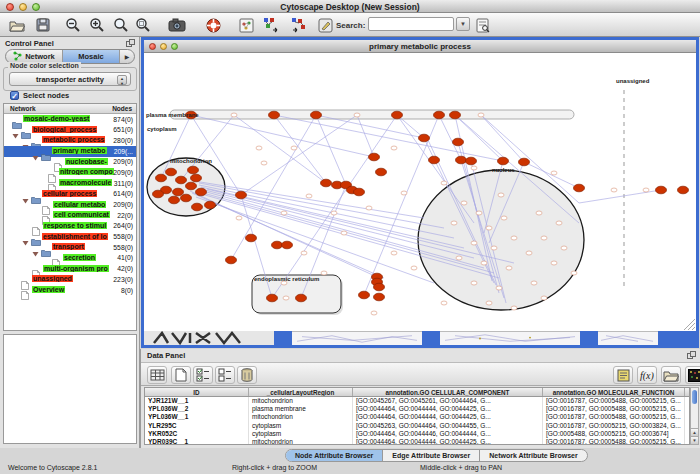  Describe the element at coordinates (213, 25) in the screenshot. I see `help-button` at that location.